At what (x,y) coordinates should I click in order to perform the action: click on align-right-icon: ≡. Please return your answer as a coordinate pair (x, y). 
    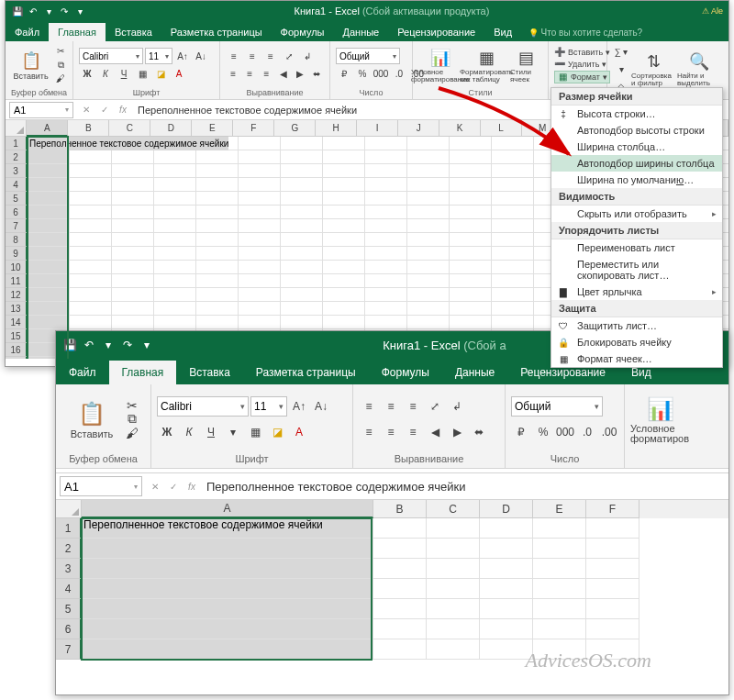
    Looking at the image, I should click on (413, 432).